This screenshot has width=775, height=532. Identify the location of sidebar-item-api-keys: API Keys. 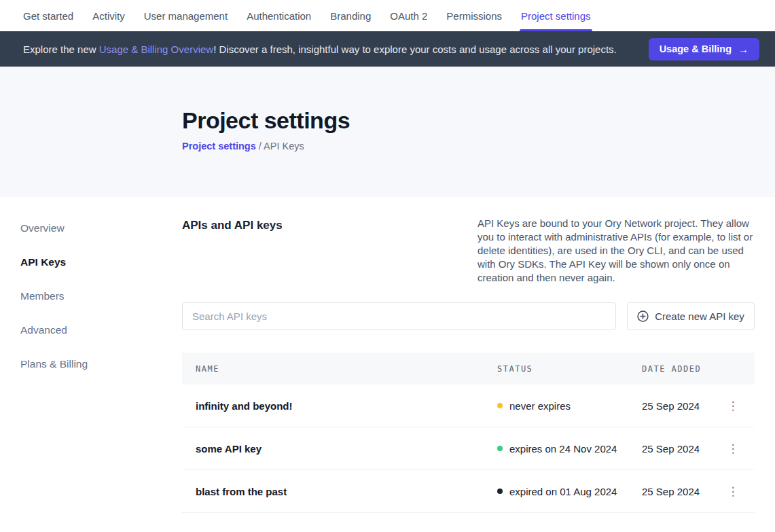
(101, 262).